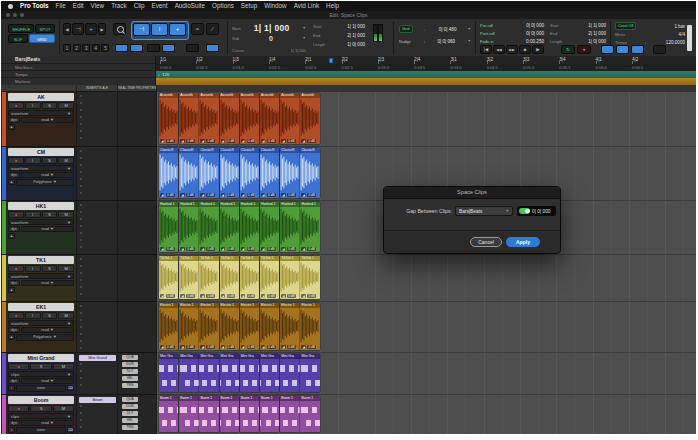 The width and height of the screenshot is (698, 440). Describe the element at coordinates (70, 388) in the screenshot. I see `keyboard-icon: ⌨` at that location.